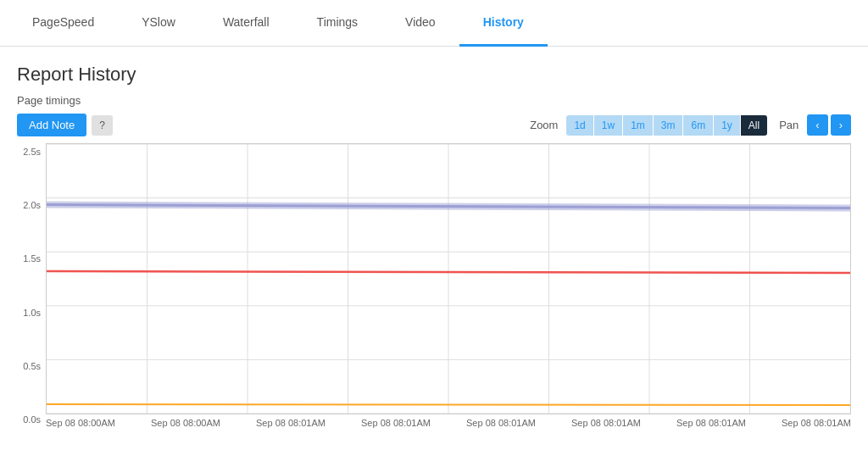  Describe the element at coordinates (788, 125) in the screenshot. I see `pan-label: Pan` at that location.